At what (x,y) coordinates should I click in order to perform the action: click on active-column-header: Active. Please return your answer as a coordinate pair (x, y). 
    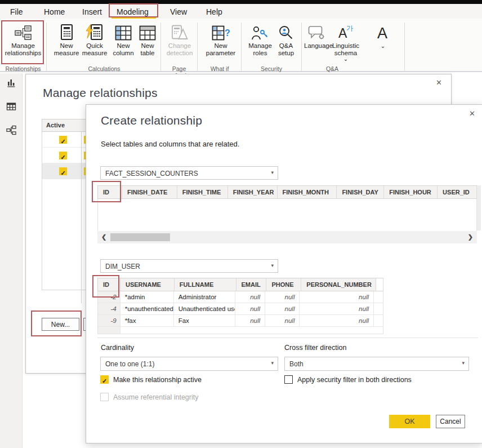
    Looking at the image, I should click on (66, 125).